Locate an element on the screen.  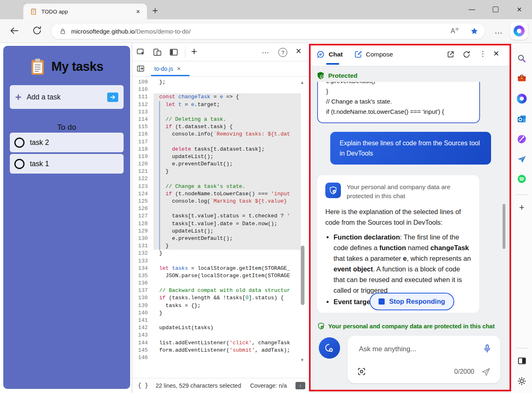
search-icon is located at coordinates (522, 59).